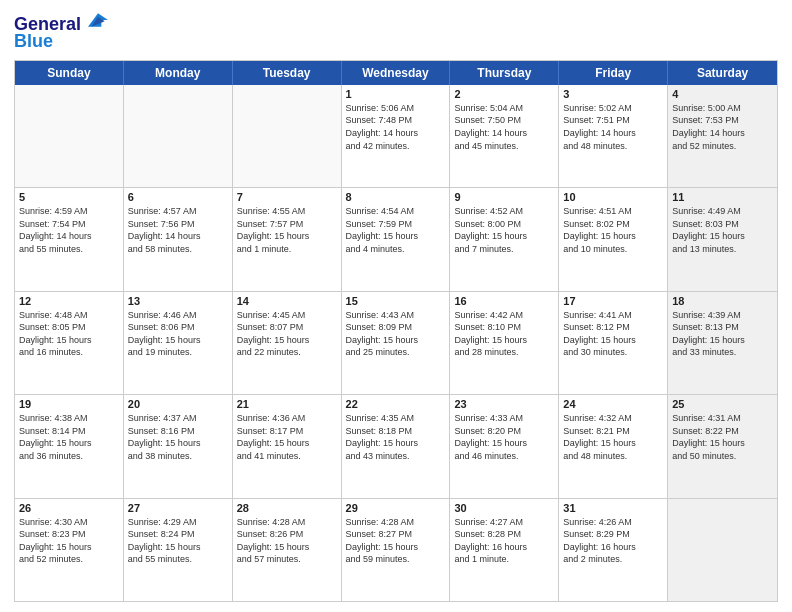 The image size is (792, 612). Describe the element at coordinates (504, 197) in the screenshot. I see `day-number-9: 9` at that location.